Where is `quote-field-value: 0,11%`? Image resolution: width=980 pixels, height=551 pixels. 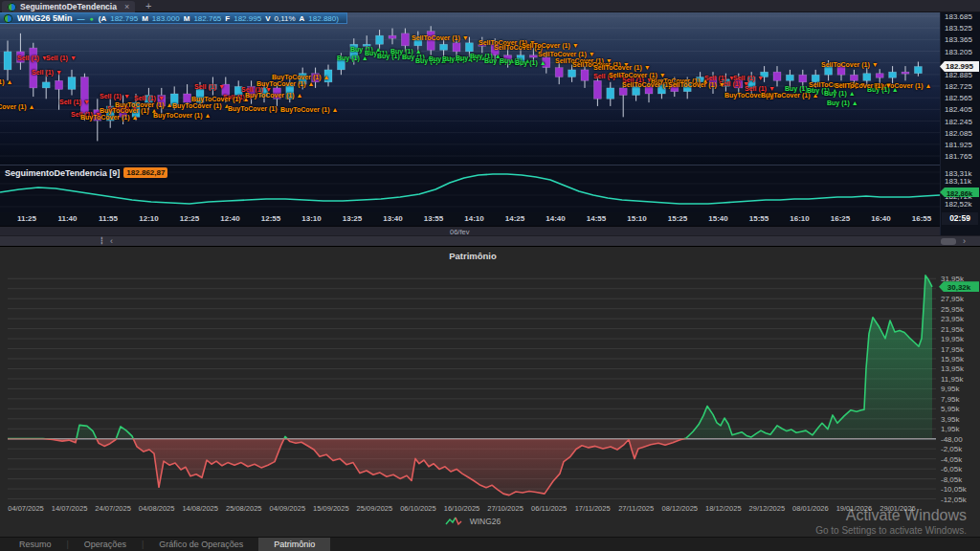
quote-field-value: 0,11% is located at coordinates (284, 19).